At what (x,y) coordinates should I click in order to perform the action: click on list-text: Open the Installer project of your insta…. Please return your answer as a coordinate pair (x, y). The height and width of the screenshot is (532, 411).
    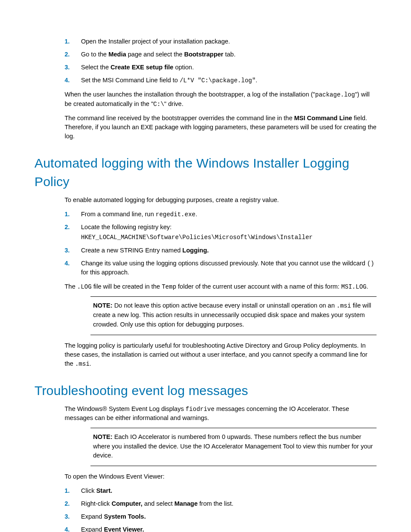
    Looking at the image, I should click on (156, 41).